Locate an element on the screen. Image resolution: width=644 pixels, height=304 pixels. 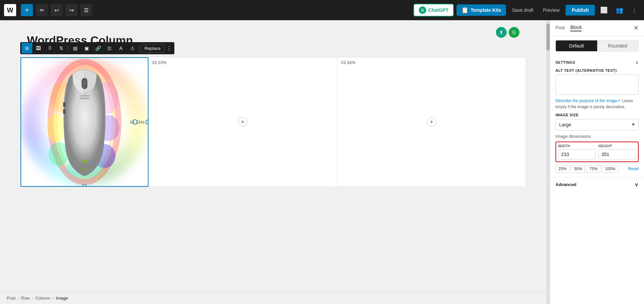
tab-block: Block is located at coordinates (576, 28).